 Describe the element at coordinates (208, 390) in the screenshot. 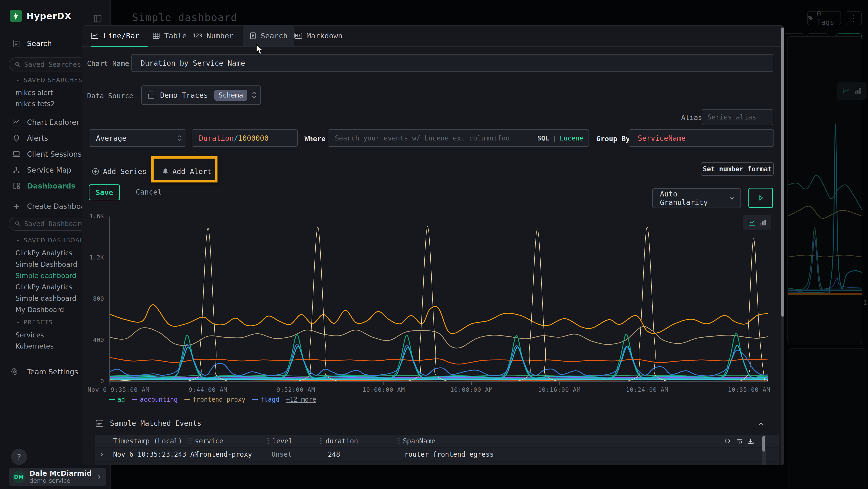

I see `x-tick-label: 9:44:00 AM` at that location.